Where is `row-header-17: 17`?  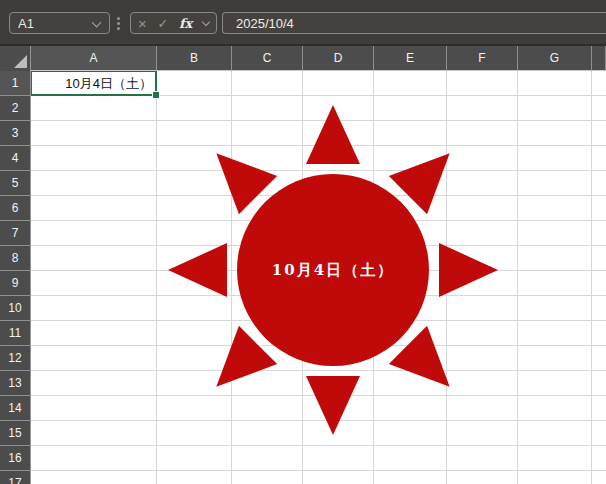
row-header-17: 17 is located at coordinates (15, 478).